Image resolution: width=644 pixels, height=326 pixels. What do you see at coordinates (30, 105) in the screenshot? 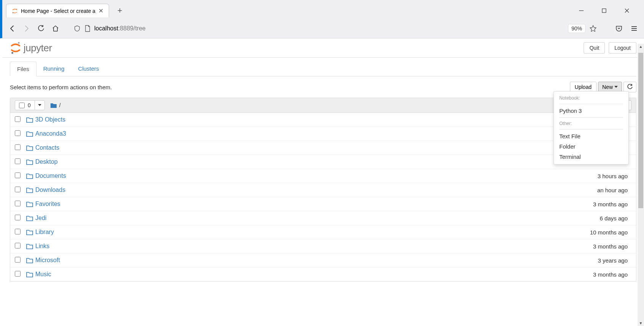
I see `select-all-control: 0` at bounding box center [30, 105].